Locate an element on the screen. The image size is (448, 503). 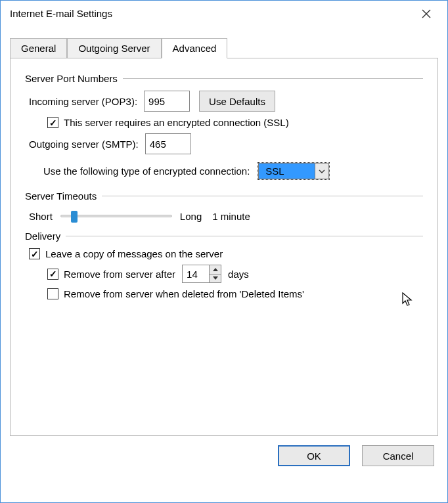
remove-after-checkbox is located at coordinates (53, 274).